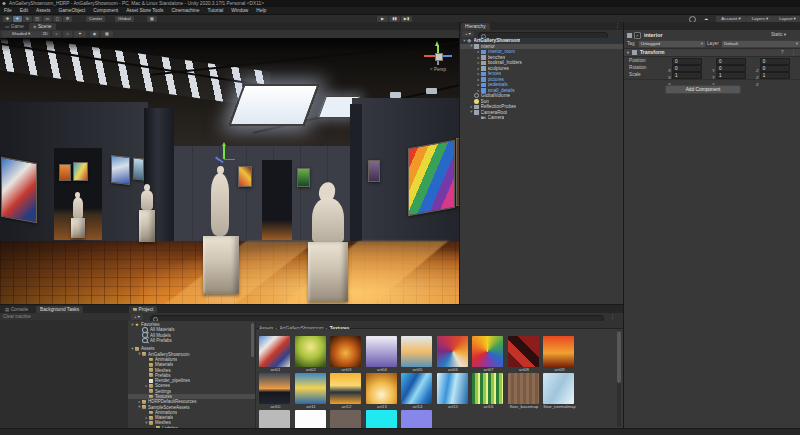 The width and height of the screenshot is (800, 435). I want to click on hierarchy-add-button: + ▾, so click(468, 34).